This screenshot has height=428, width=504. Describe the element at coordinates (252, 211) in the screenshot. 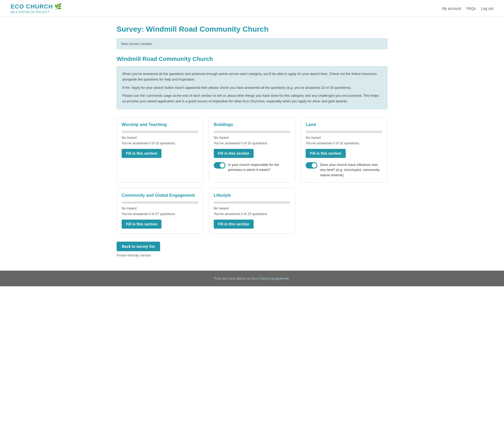

I see `card-lifestyle: Lifestyle No Award You've answered 0 of …` at that location.